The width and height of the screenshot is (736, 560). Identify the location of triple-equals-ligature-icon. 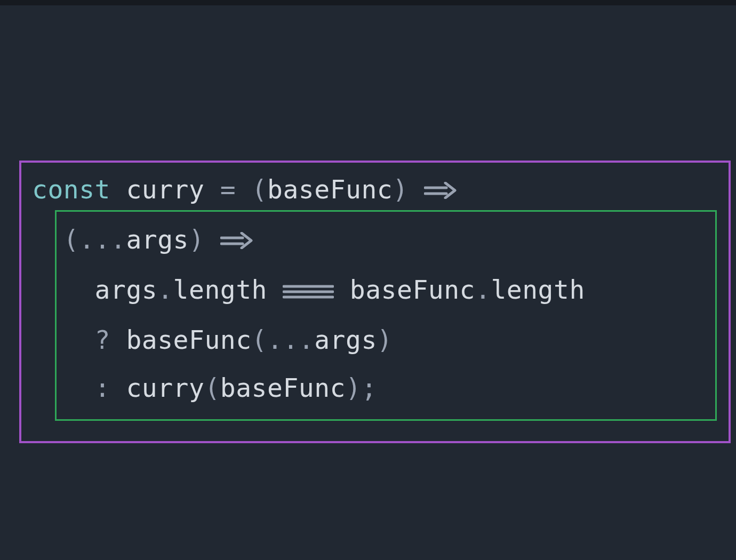
(308, 291).